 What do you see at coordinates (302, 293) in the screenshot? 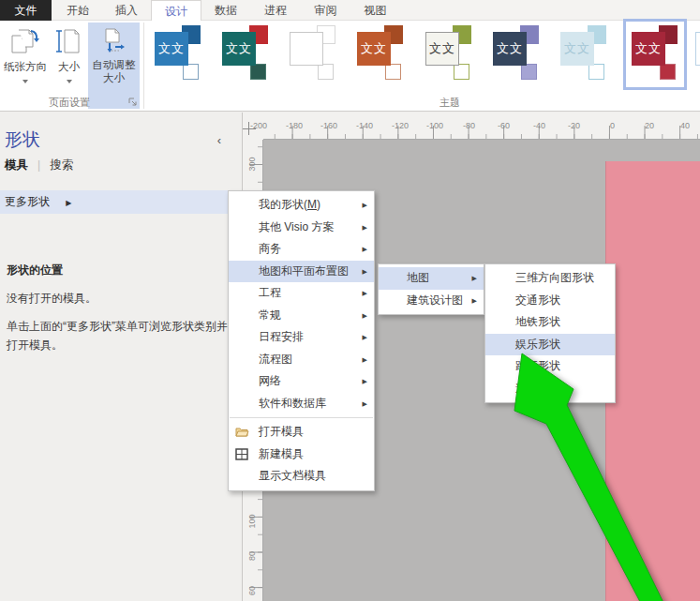
I see `menu-item-engineering: 工程 ▶` at bounding box center [302, 293].